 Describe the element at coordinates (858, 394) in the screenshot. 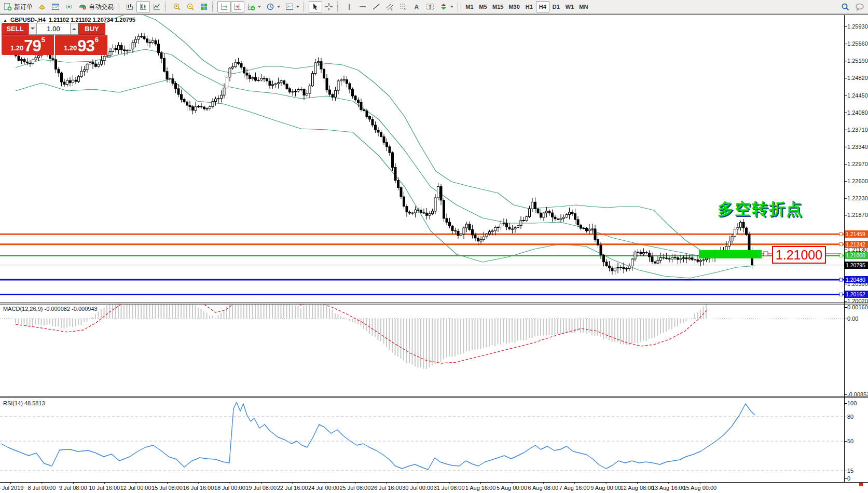

I see `price-tick-label: -0.008522` at that location.